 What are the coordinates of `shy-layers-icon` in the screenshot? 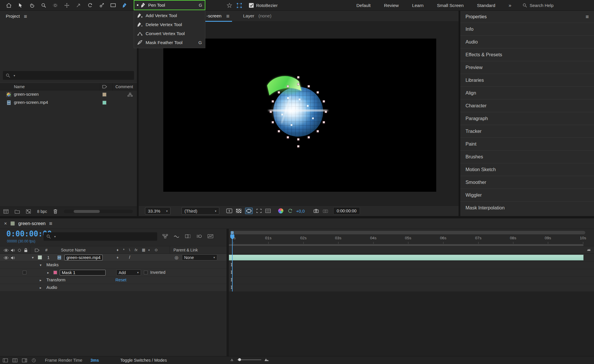 It's located at (176, 236).